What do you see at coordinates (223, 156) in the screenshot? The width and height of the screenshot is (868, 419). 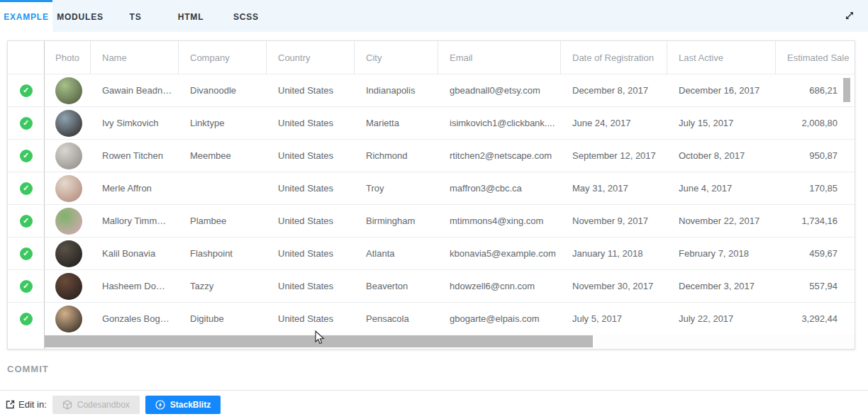 I see `company-cell: Meembee` at bounding box center [223, 156].